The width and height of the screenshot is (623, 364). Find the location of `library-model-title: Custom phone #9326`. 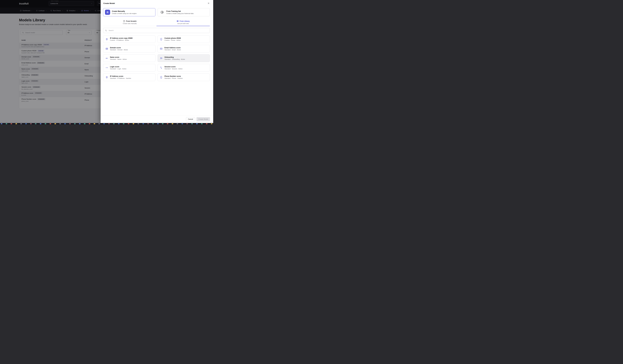

library-model-title: Custom phone #9326 is located at coordinates (173, 38).